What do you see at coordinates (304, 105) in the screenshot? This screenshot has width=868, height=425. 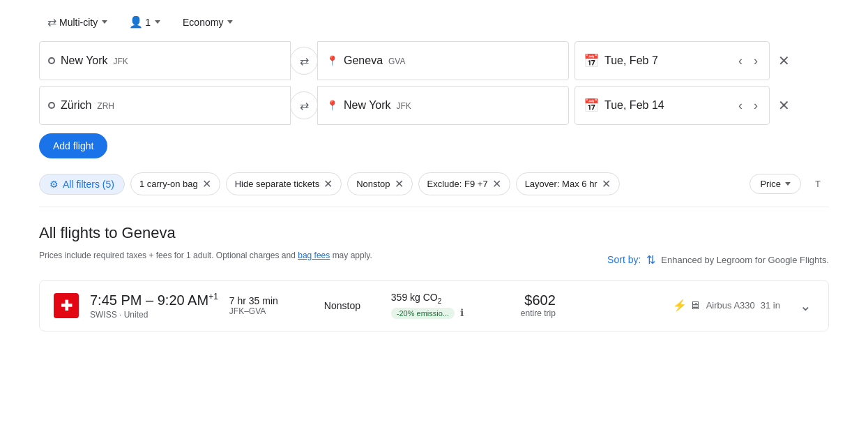 I see `route-group-2: Zürich ZRH ⇄ 📍 New York JFK` at bounding box center [304, 105].